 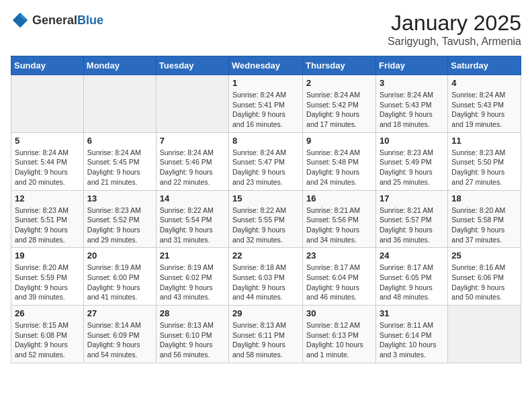 I want to click on day-info: Sunrise: 8:18 AM Sunset: 6:03 PM Dayligh…, so click(x=266, y=282).